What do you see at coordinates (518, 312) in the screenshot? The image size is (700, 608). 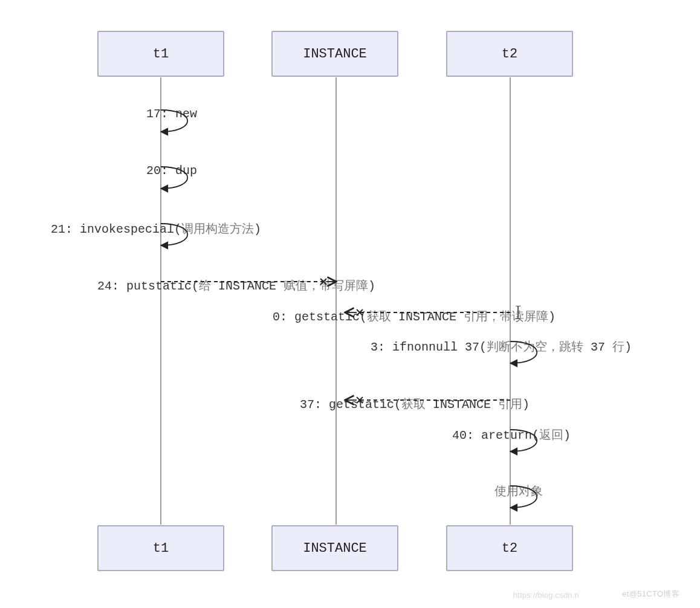 I see `text-cursor-icon` at bounding box center [518, 312].